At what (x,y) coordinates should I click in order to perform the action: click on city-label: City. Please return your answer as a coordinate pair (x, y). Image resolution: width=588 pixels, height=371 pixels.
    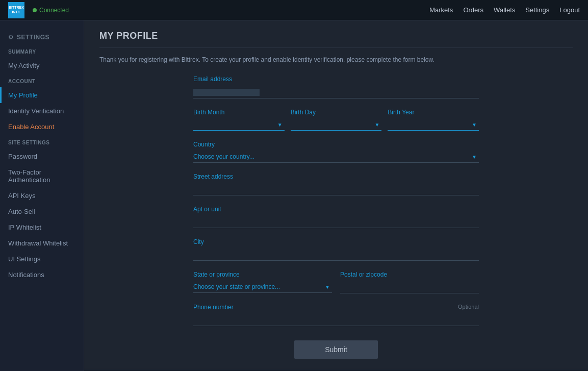
    Looking at the image, I should click on (336, 242).